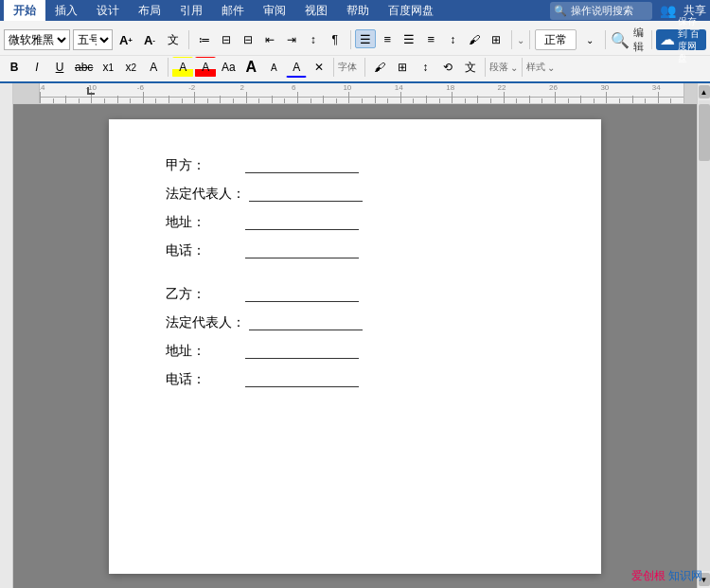 The image size is (710, 588). Describe the element at coordinates (704, 335) in the screenshot. I see `scroll-track` at that location.